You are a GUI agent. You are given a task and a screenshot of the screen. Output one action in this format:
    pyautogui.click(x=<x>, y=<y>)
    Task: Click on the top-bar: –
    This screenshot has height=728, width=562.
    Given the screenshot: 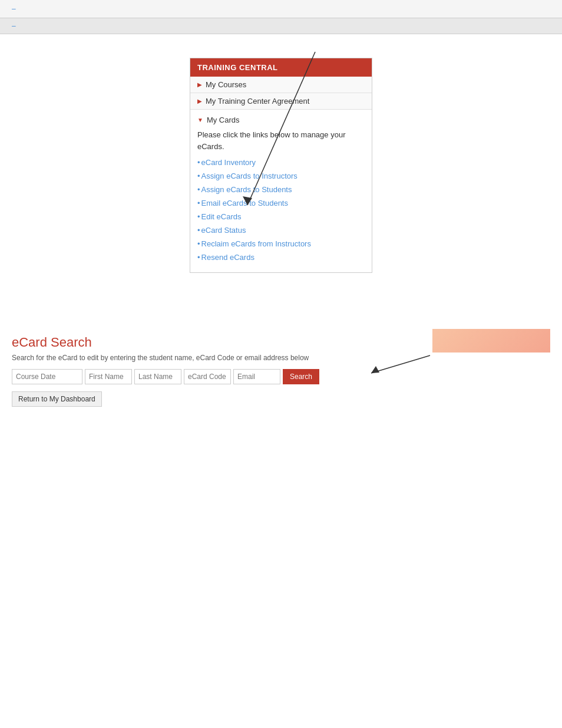 What is the action you would take?
    pyautogui.click(x=281, y=9)
    